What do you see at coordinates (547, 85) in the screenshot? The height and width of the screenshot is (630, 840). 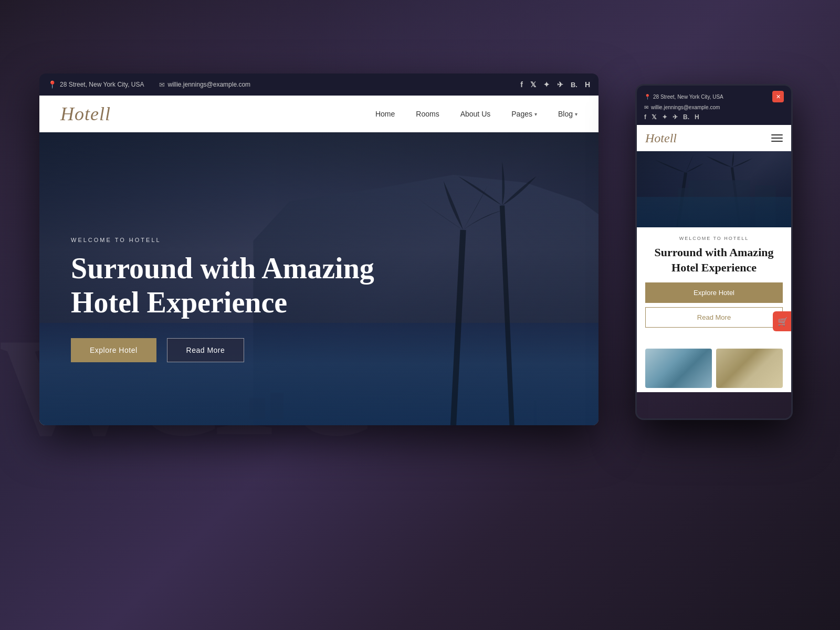 I see `instagram-icon: ✦` at bounding box center [547, 85].